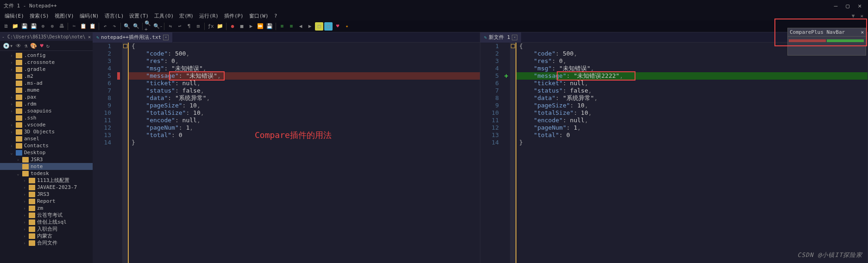 The width and height of the screenshot is (868, 263). I want to click on compare-next-icon: ▶, so click(310, 26).